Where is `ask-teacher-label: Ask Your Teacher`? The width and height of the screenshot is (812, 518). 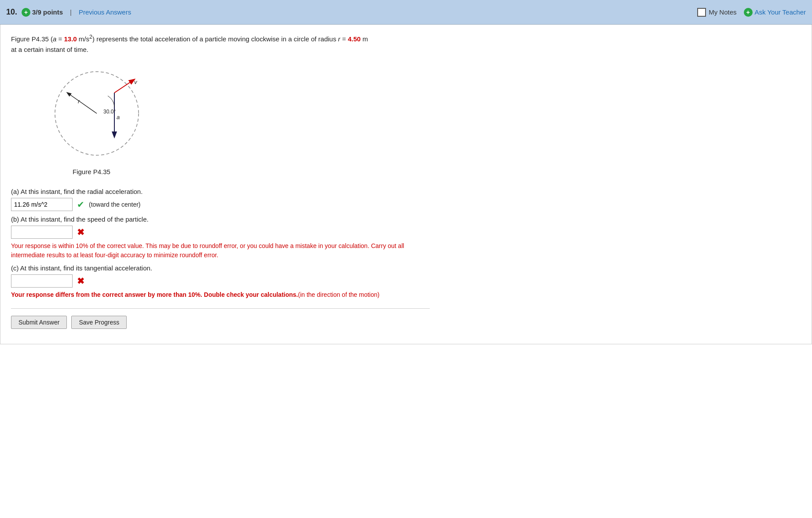 ask-teacher-label: Ask Your Teacher is located at coordinates (780, 12).